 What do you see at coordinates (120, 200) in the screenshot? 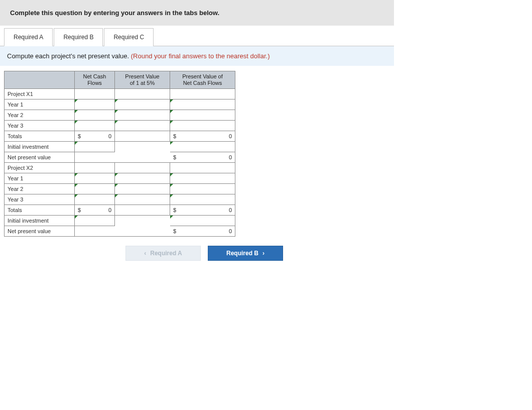
I see `table-row: Year 3` at bounding box center [120, 200].